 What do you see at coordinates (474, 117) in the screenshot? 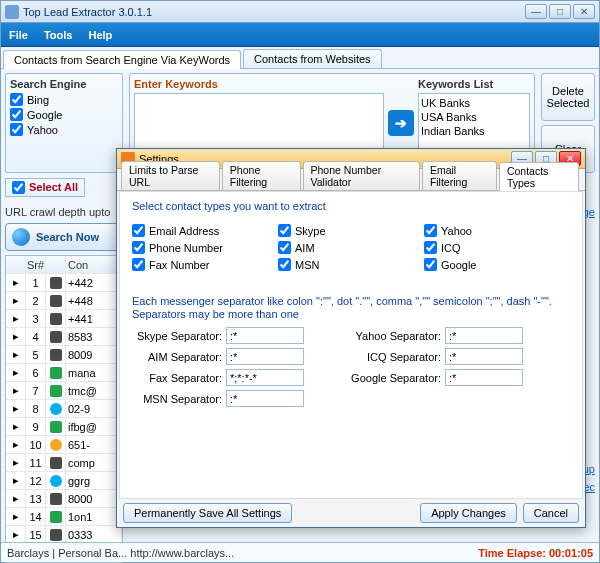
I see `keyword-item: USA Banks` at bounding box center [474, 117].